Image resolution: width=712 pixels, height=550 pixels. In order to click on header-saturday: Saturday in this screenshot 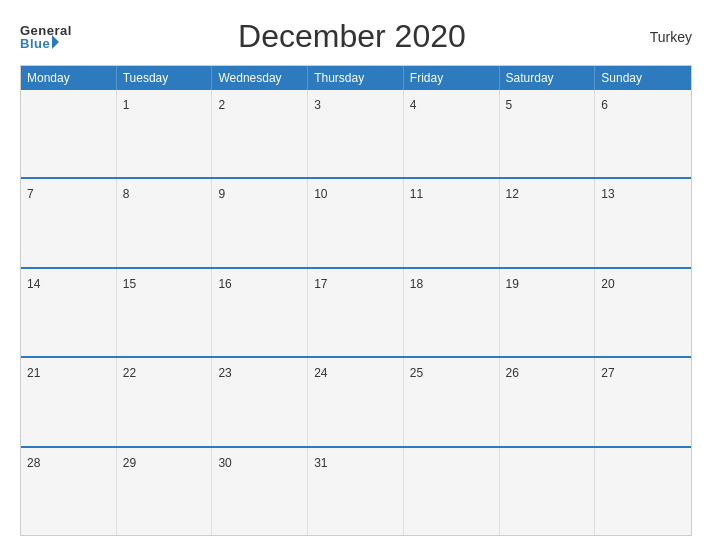, I will do `click(548, 78)`.